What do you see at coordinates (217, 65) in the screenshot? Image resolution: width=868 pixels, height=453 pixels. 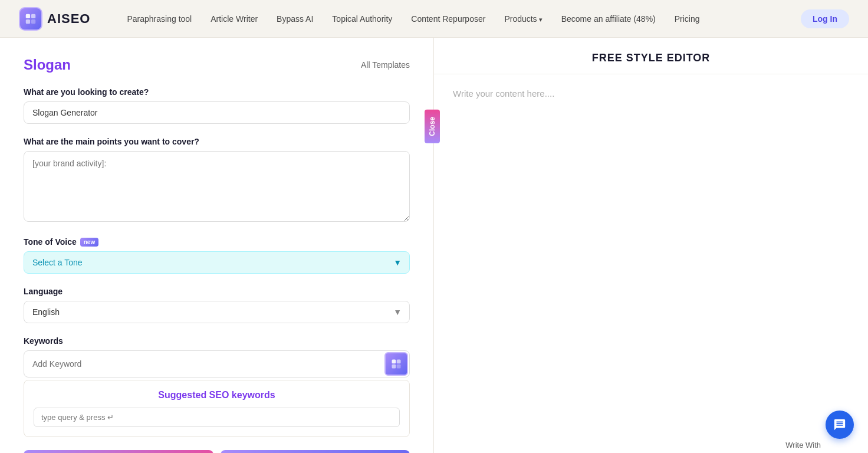 I see `panel-header: Slogan All Templates` at bounding box center [217, 65].